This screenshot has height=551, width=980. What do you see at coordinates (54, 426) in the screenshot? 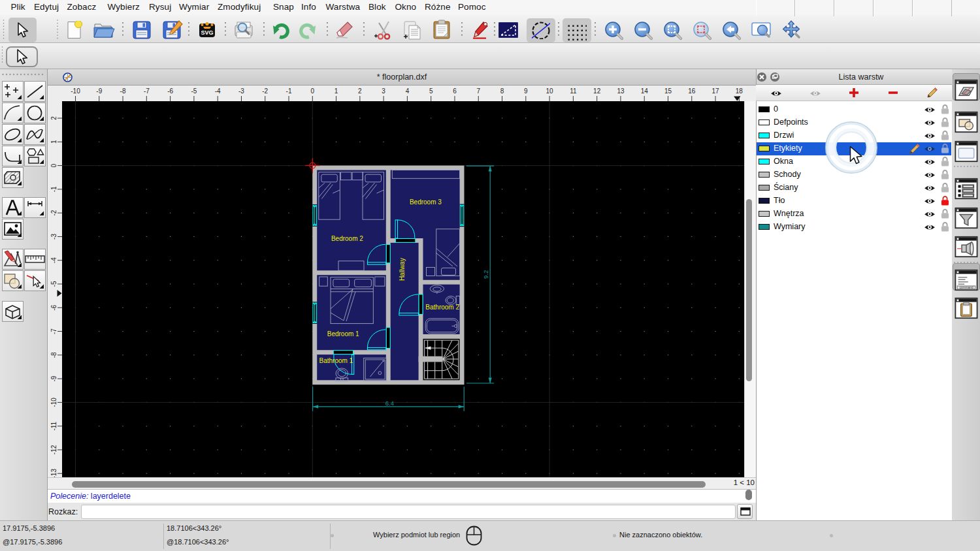
I see `svg-text: -11` at bounding box center [54, 426].